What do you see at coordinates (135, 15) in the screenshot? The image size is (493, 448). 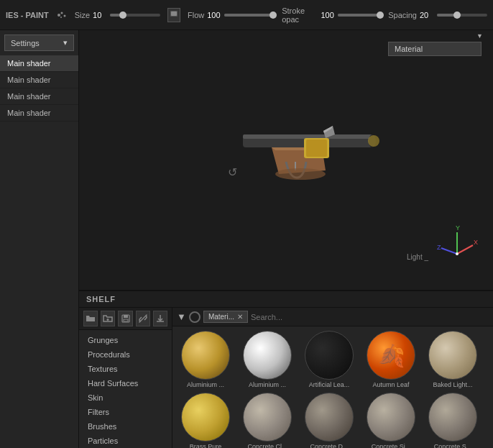 I see `size-slider` at bounding box center [135, 15].